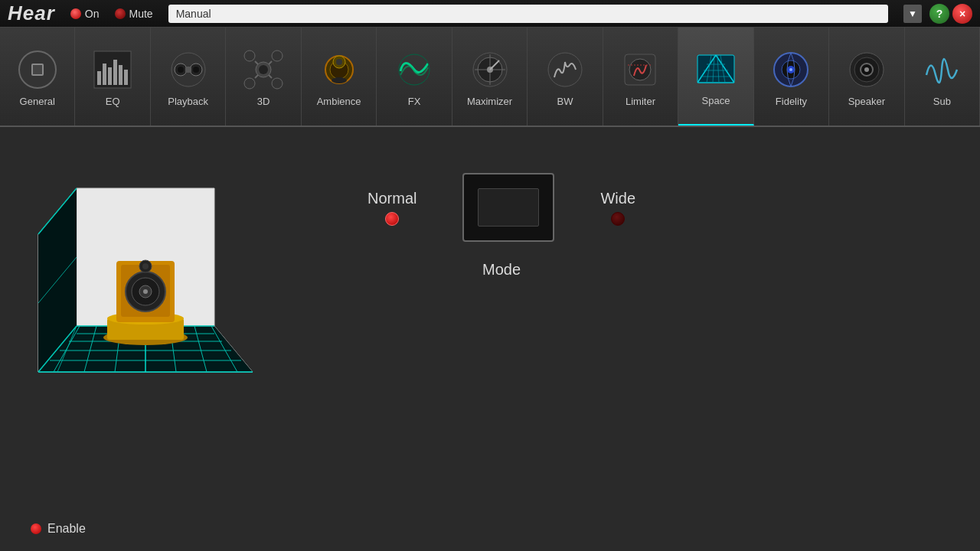 This screenshot has width=980, height=551. Describe the element at coordinates (392, 219) in the screenshot. I see `normal-mode-indicator` at that location.